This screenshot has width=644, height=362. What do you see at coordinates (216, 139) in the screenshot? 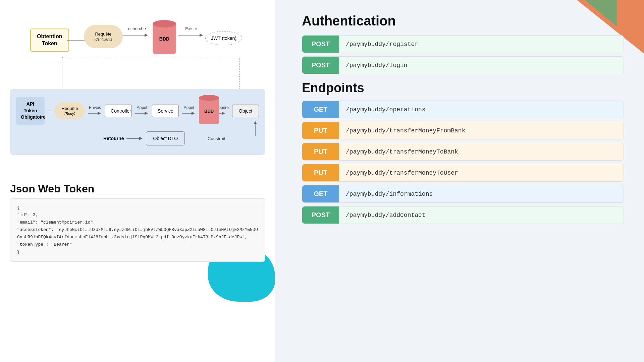
I see `construit-label: Construit` at bounding box center [216, 139].